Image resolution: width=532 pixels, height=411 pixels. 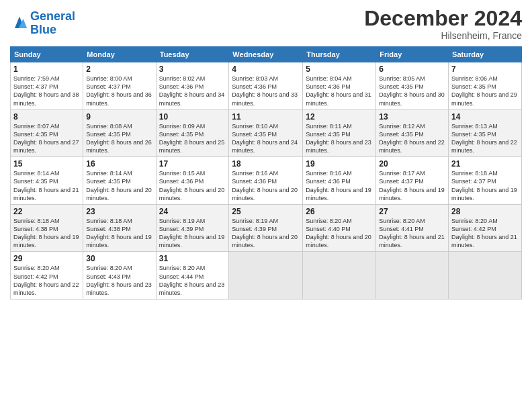 I want to click on day-number: 26, so click(x=339, y=212).